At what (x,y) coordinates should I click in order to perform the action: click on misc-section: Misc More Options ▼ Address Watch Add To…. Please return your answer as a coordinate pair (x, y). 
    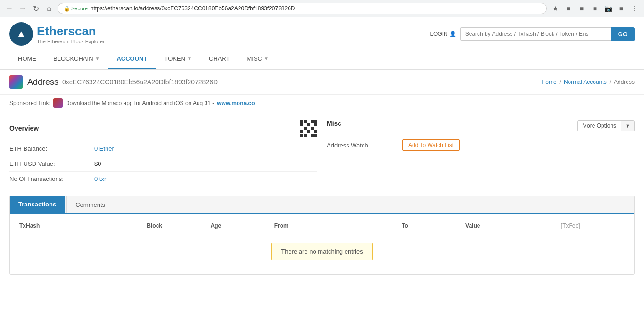
    Looking at the image, I should click on (481, 153).